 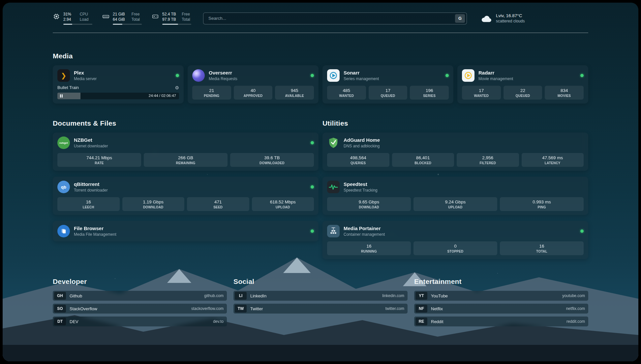 What do you see at coordinates (333, 231) in the screenshot?
I see `portainer-icon` at bounding box center [333, 231].